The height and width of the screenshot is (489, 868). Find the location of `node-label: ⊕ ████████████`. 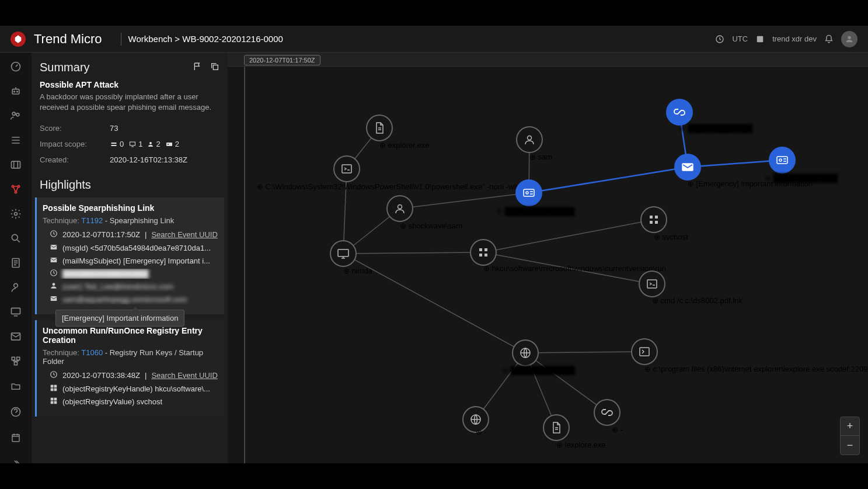

node-label: ⊕ ████████████ is located at coordinates (801, 178).